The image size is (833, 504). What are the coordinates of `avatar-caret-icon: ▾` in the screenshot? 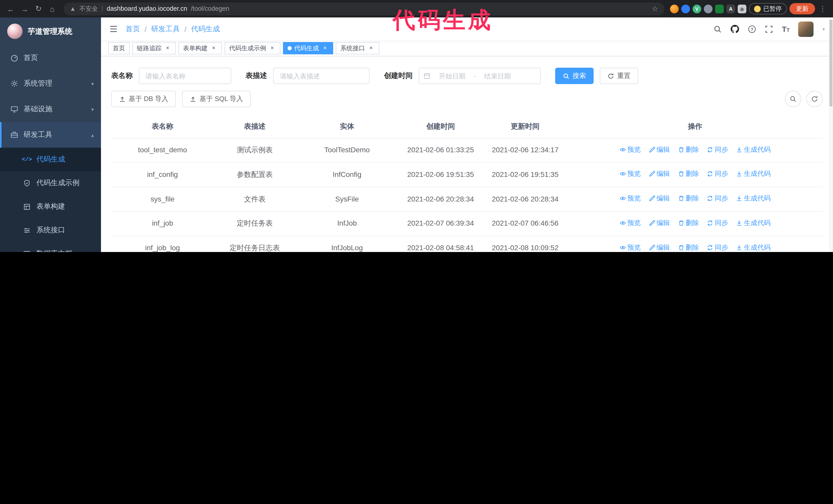 It's located at (824, 29).